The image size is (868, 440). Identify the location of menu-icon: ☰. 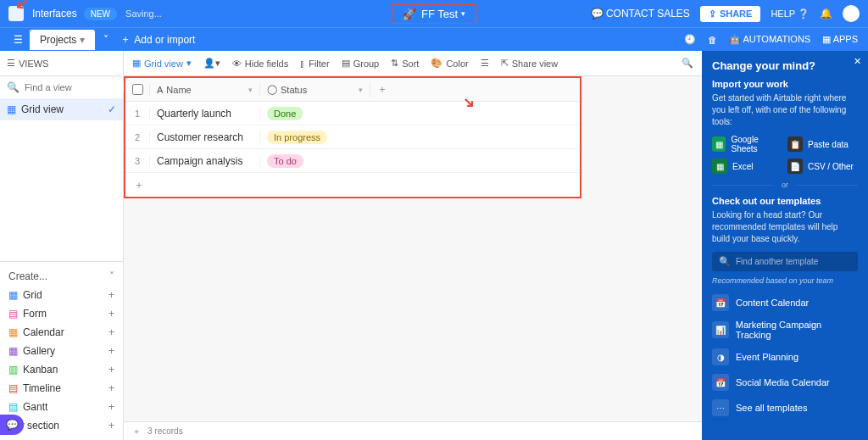
(19, 40).